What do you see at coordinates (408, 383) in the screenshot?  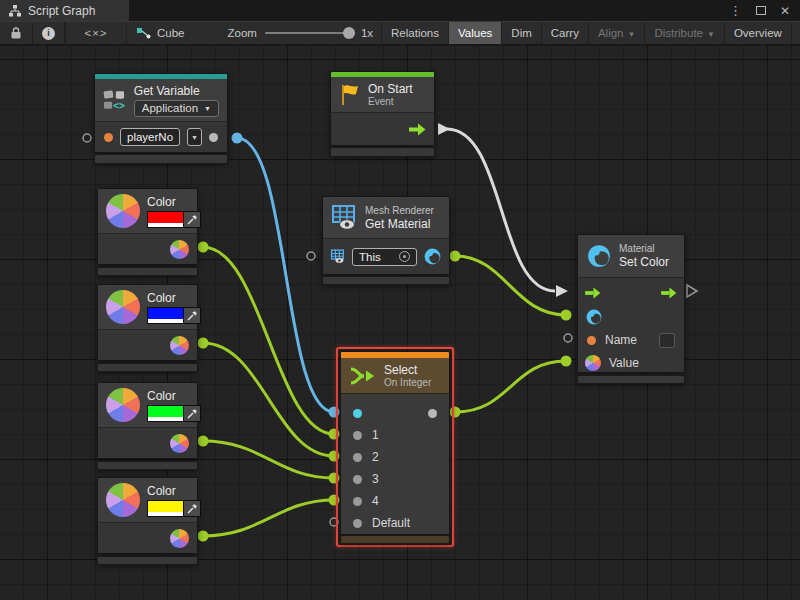 I see `node-subtitle: On Integer` at bounding box center [408, 383].